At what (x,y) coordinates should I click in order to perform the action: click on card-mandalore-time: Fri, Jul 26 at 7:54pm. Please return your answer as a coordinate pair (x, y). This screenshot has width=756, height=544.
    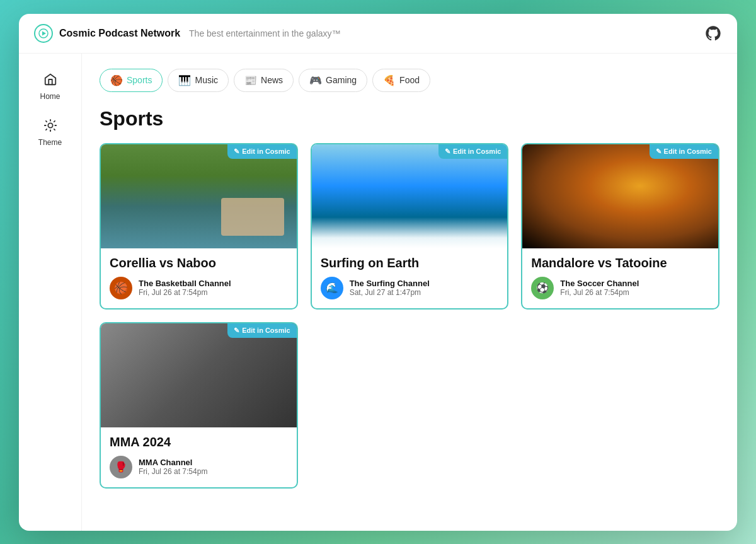
    Looking at the image, I should click on (600, 292).